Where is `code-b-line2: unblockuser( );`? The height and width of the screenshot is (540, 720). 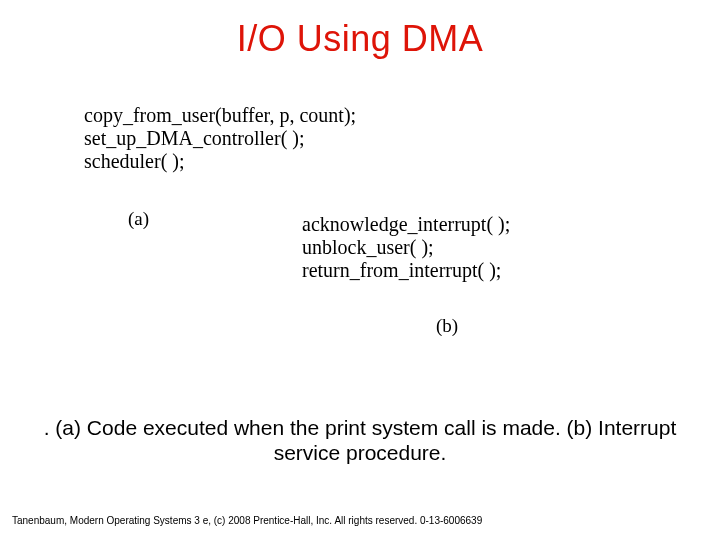 code-b-line2: unblockuser( ); is located at coordinates (406, 248).